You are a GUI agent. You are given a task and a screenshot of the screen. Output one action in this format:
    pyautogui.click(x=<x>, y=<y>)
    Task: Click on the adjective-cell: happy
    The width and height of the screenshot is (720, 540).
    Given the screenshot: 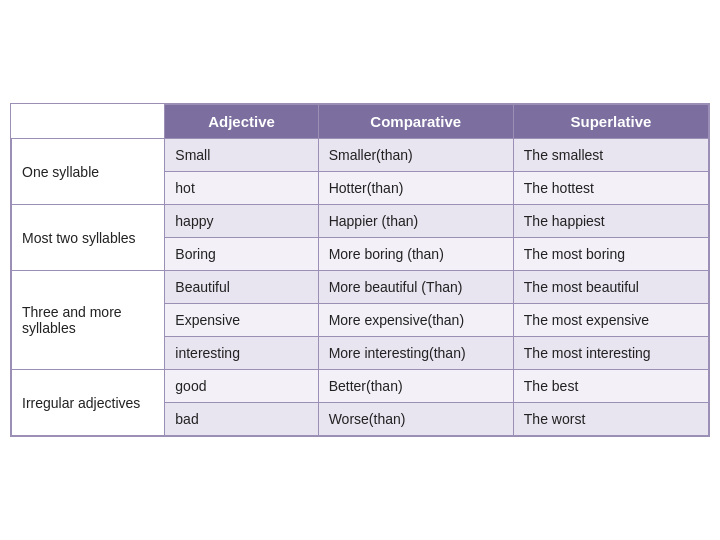 What is the action you would take?
    pyautogui.click(x=242, y=222)
    